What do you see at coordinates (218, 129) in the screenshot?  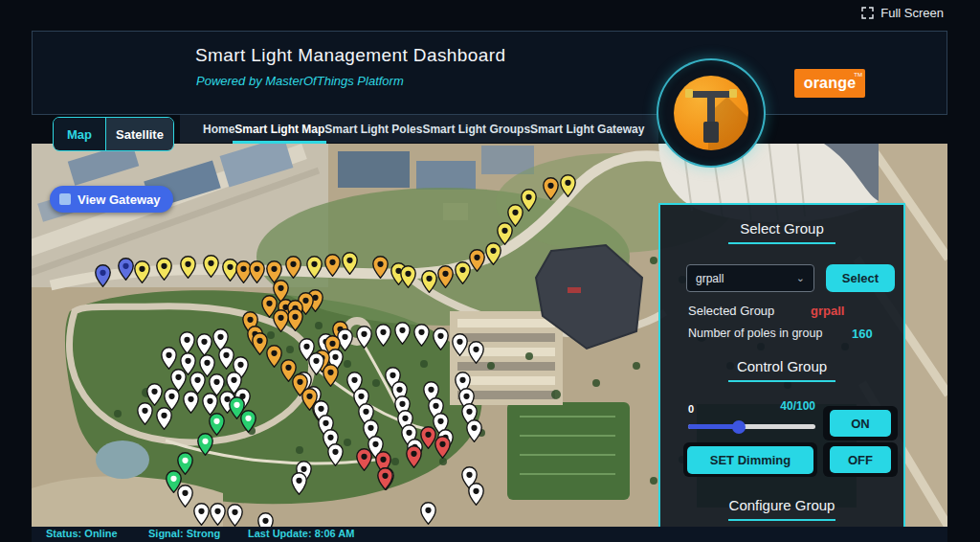 I see `nav-item-home: Home` at bounding box center [218, 129].